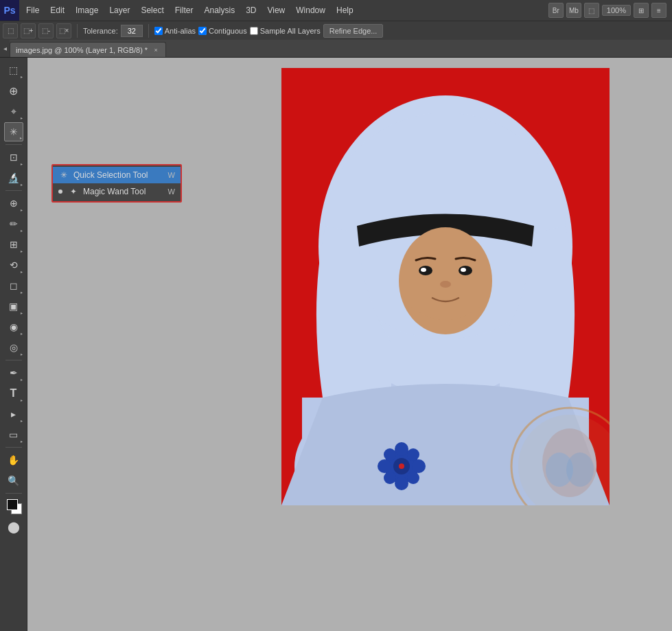 The width and height of the screenshot is (672, 631). I want to click on flyout-dot, so click(60, 192).